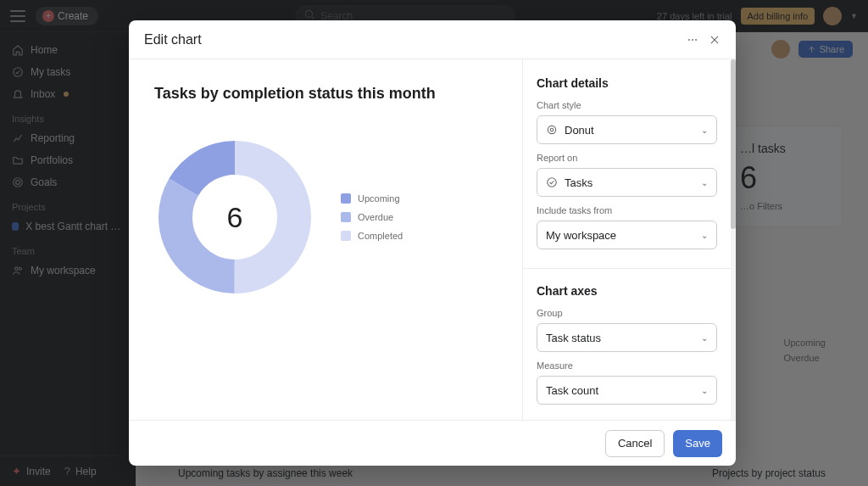  What do you see at coordinates (733, 144) in the screenshot?
I see `scrollbar-thumb` at bounding box center [733, 144].